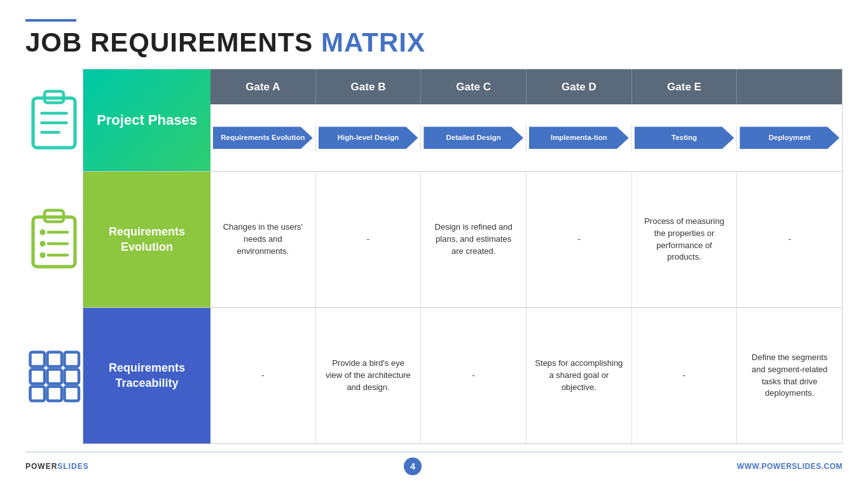  What do you see at coordinates (473, 137) in the screenshot?
I see `phase-arrow-3: Detailed Design` at bounding box center [473, 137].